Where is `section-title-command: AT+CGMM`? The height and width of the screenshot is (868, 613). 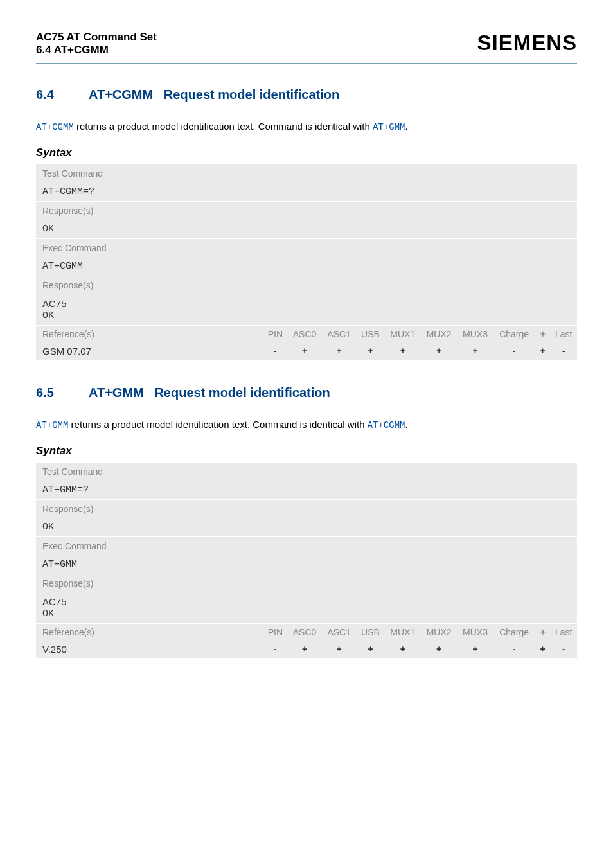 section-title-command: AT+CGMM is located at coordinates (121, 94).